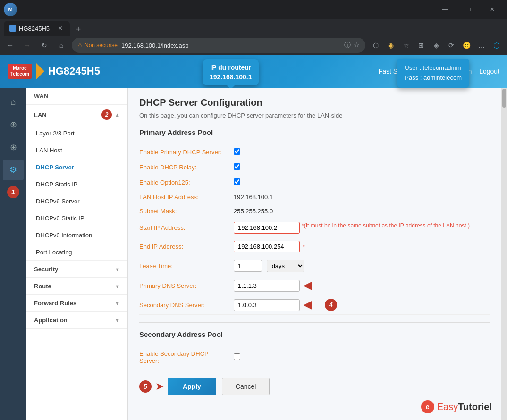 This screenshot has height=420, width=507. Describe the element at coordinates (61, 45) in the screenshot. I see `home-button: ⌂` at that location.